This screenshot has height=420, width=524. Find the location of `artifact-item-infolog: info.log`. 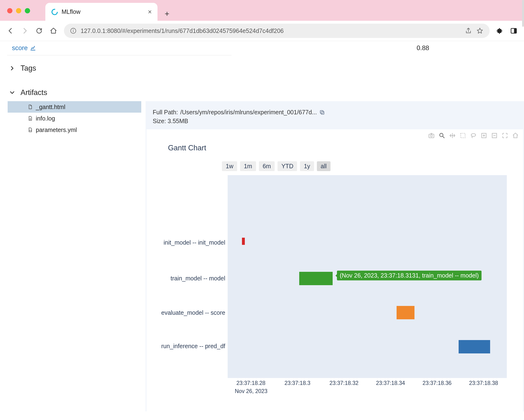

artifact-item-infolog: info.log is located at coordinates (74, 118).